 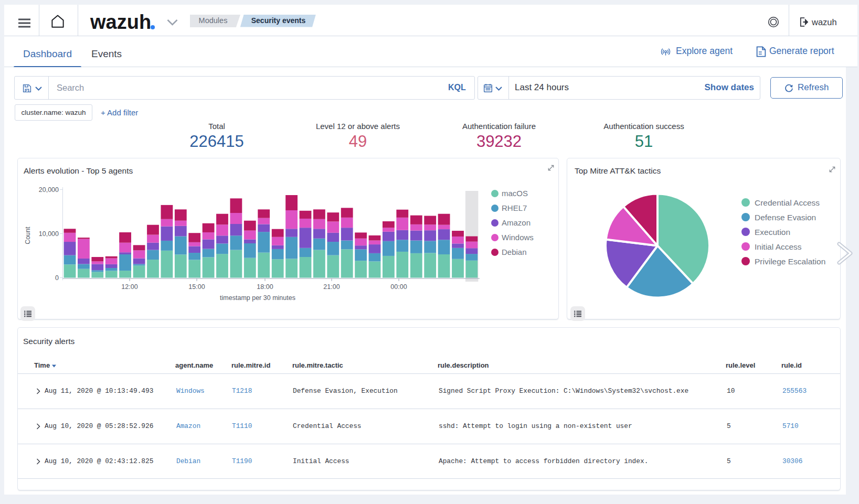 What do you see at coordinates (332, 287) in the screenshot?
I see `svg-text: 21:00` at bounding box center [332, 287].